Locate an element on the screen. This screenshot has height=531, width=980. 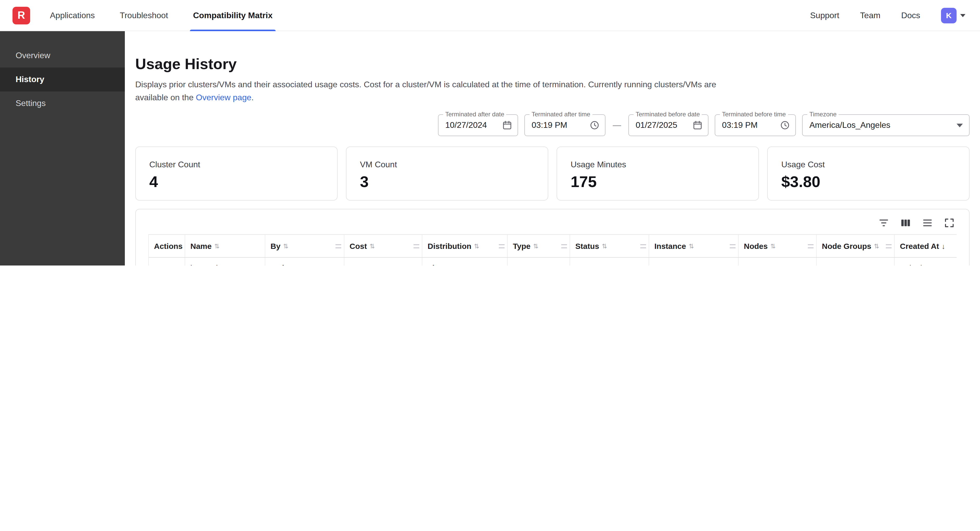
stat-value: 175 is located at coordinates (658, 182).